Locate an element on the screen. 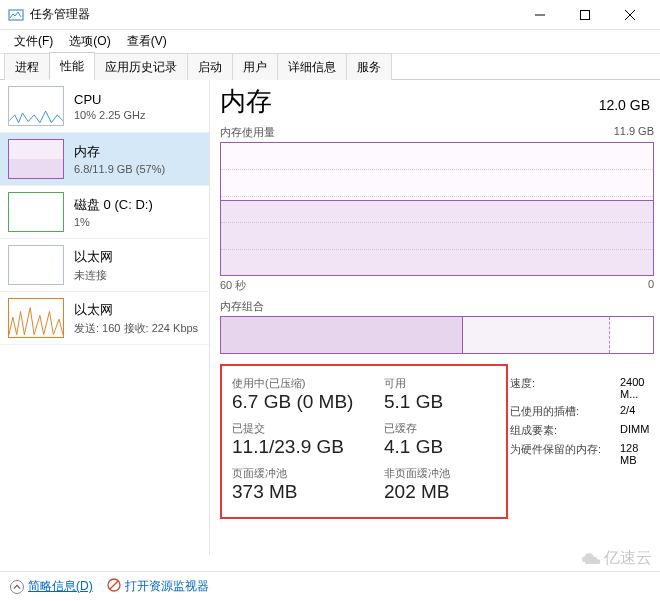 The height and width of the screenshot is (601, 660). committed-label: 已提交 is located at coordinates (308, 428).